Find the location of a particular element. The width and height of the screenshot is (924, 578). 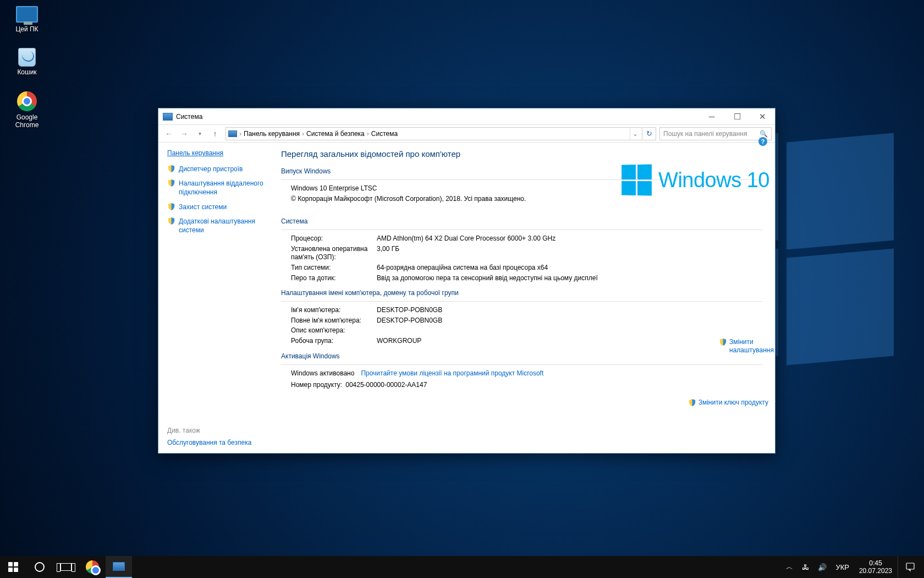

tray-clock-date: 20.07.2023 is located at coordinates (876, 571).